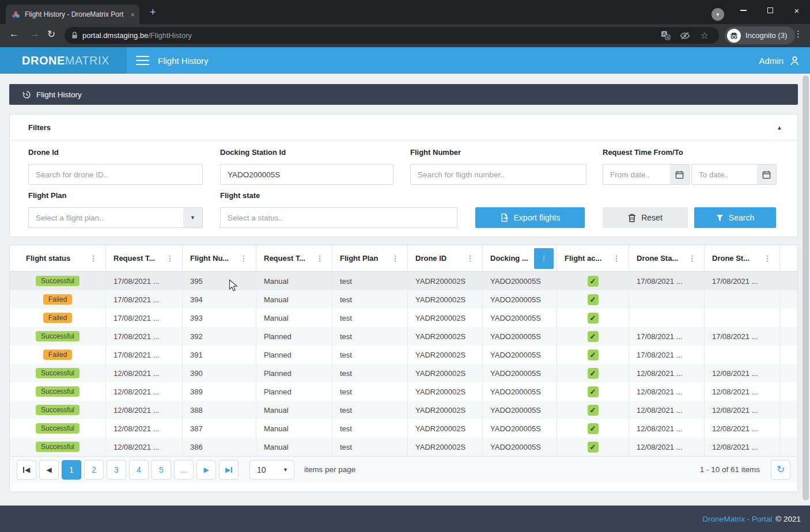 This screenshot has width=810, height=532. I want to click on window-maximize-button, so click(770, 10).